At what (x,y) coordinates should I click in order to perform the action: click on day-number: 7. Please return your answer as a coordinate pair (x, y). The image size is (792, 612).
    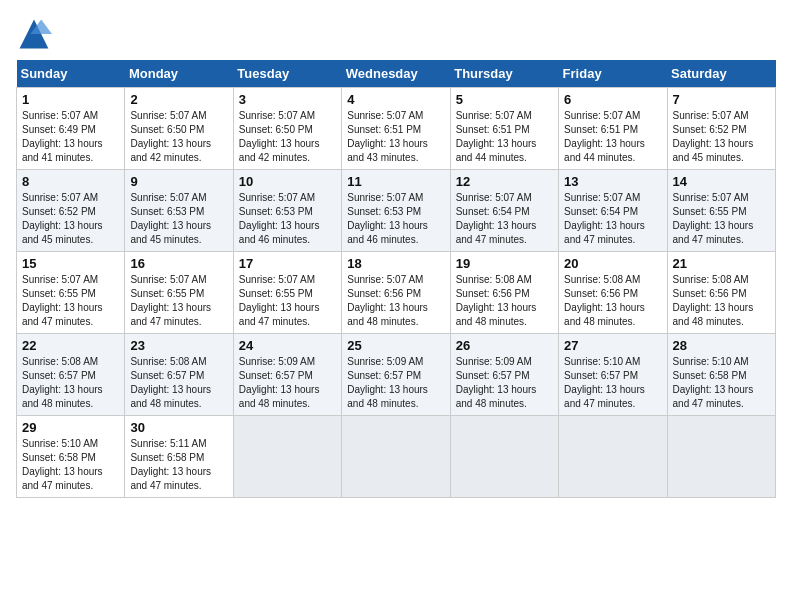
    Looking at the image, I should click on (722, 100).